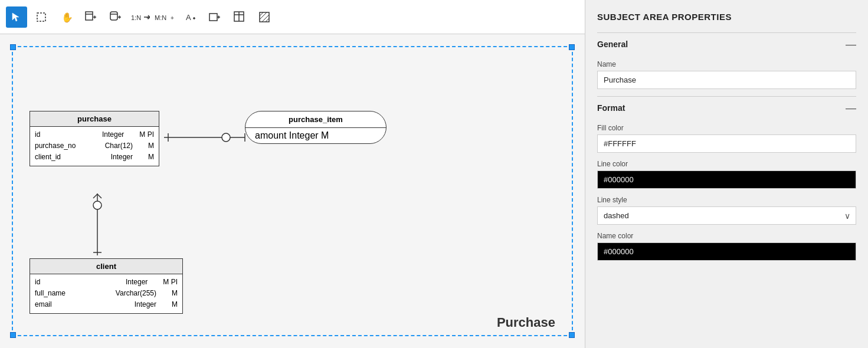 The height and width of the screenshot is (348, 868). What do you see at coordinates (140, 17) in the screenshot?
I see `tool-rel-1n: 1:N +` at bounding box center [140, 17].